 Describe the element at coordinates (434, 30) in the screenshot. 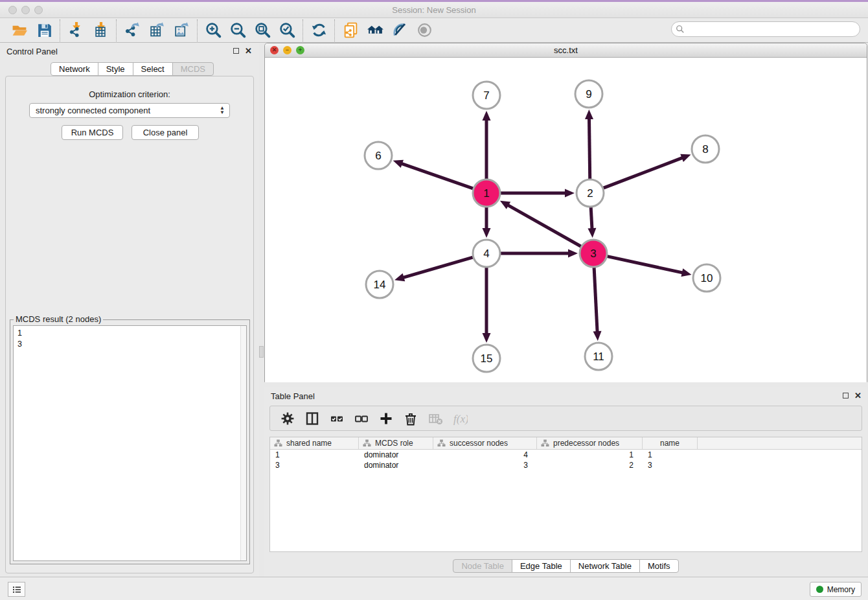

I see `main-toolbar` at that location.